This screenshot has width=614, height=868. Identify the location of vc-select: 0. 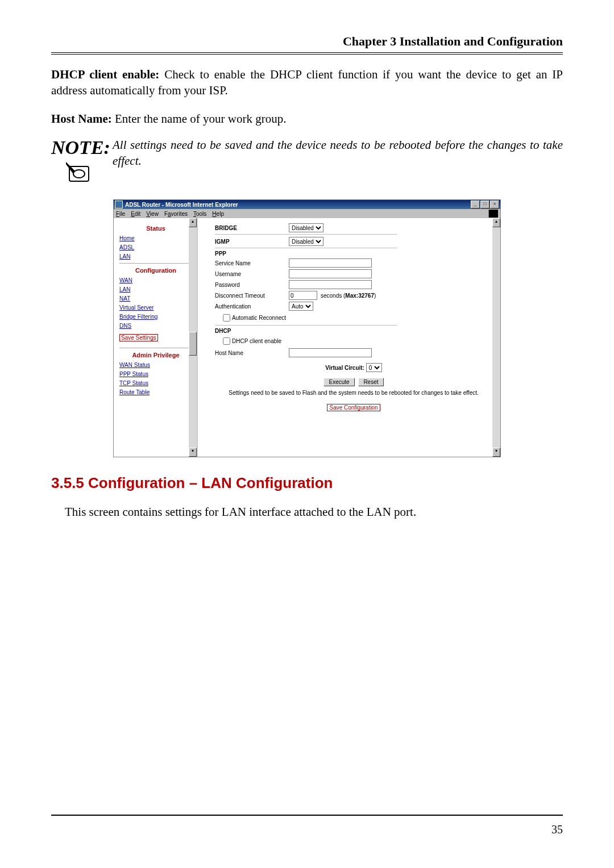
(374, 368).